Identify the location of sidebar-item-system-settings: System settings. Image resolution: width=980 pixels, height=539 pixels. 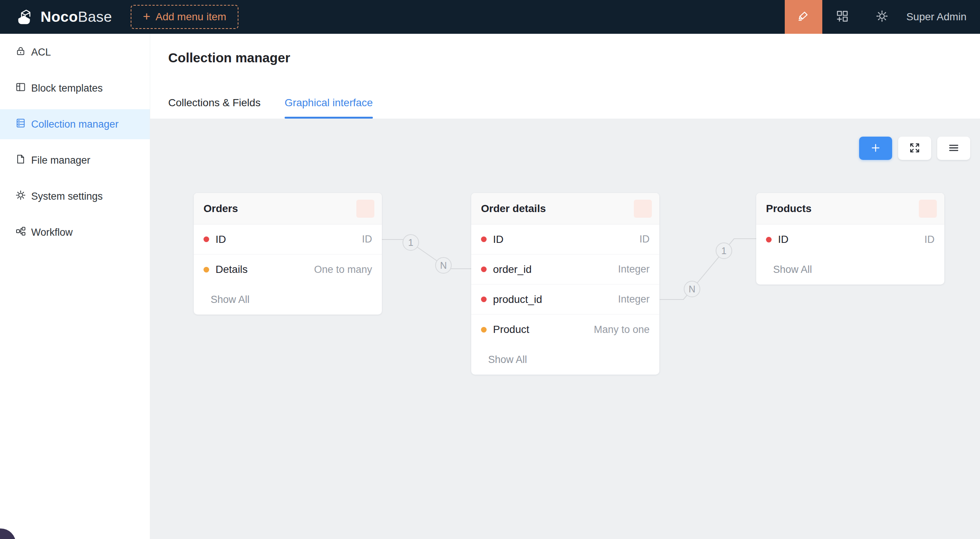
(75, 196).